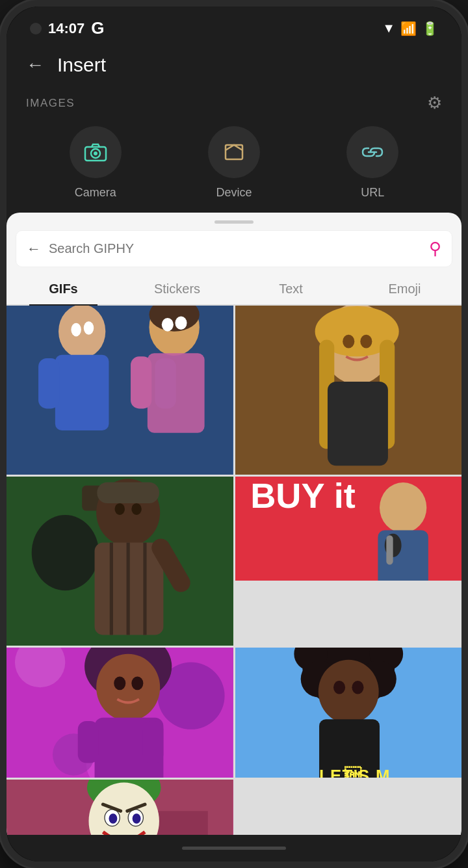  Describe the element at coordinates (235, 248) in the screenshot. I see `search-input` at that location.